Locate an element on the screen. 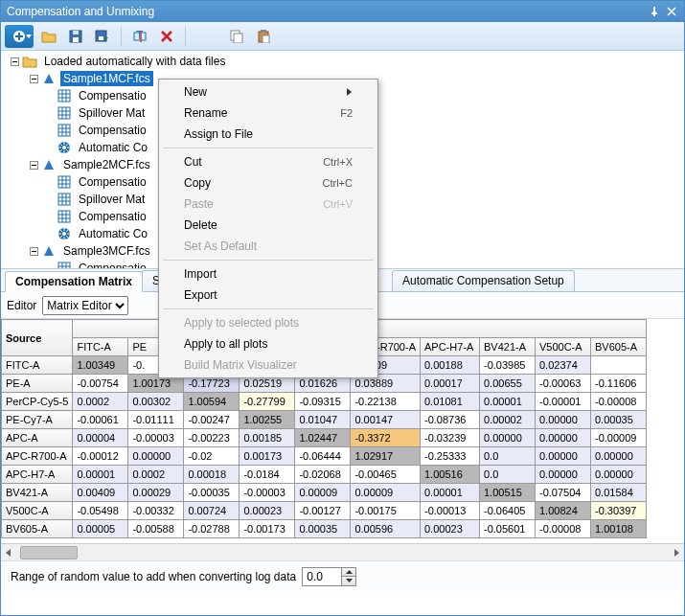  menu-apply-all: Apply to all plots is located at coordinates (268, 344).